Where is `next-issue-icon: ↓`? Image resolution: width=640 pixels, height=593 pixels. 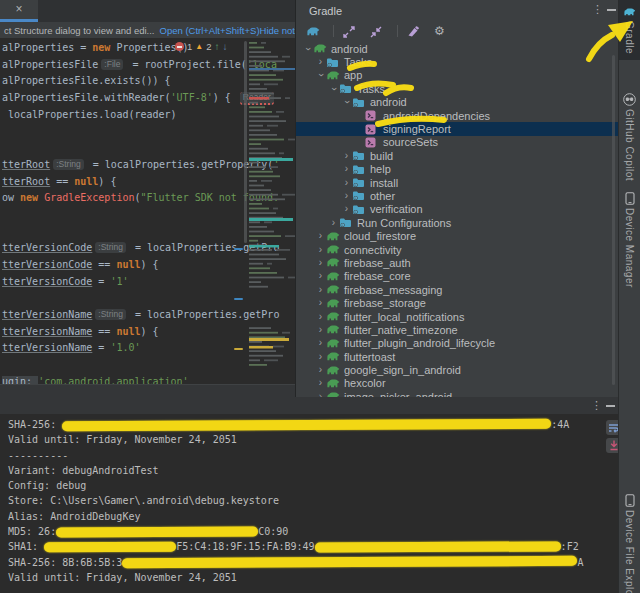 next-issue-icon: ↓ is located at coordinates (226, 46).